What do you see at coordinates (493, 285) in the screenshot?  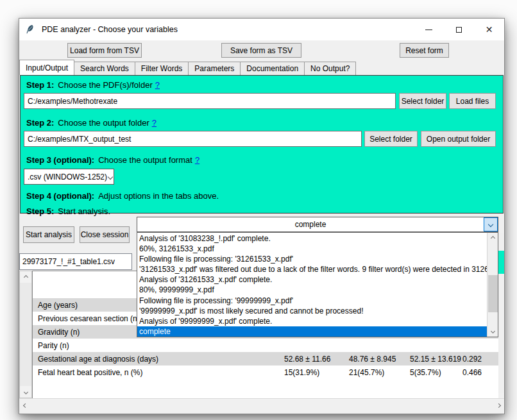 I see `dropdown-scrollbar` at bounding box center [493, 285].